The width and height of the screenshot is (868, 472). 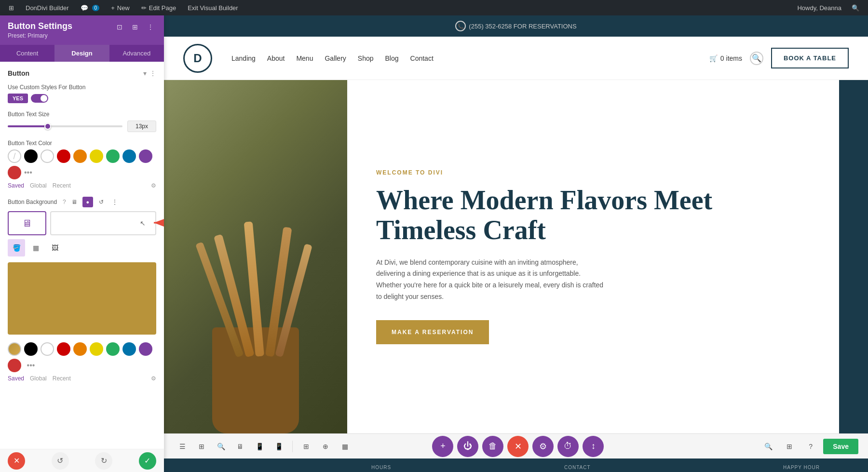 What do you see at coordinates (276, 58) in the screenshot?
I see `nav-about: About` at bounding box center [276, 58].